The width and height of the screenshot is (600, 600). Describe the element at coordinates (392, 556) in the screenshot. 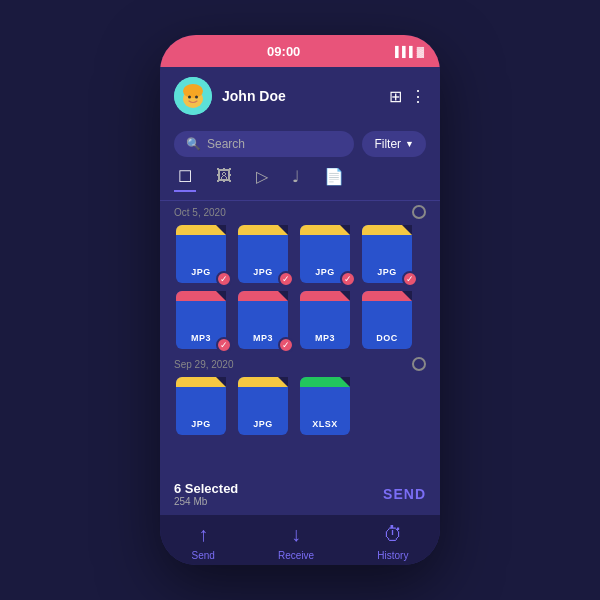

I see `history-nav-label: History` at that location.